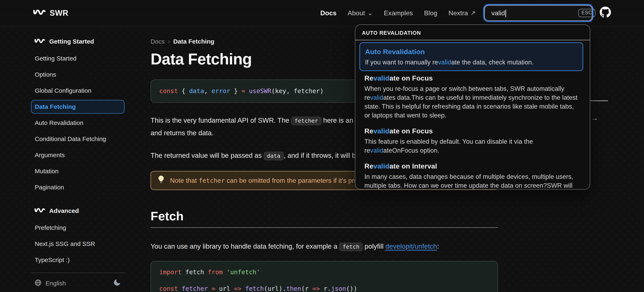 This screenshot has height=292, width=644. I want to click on search-result-title: Auto Revalidation, so click(471, 52).